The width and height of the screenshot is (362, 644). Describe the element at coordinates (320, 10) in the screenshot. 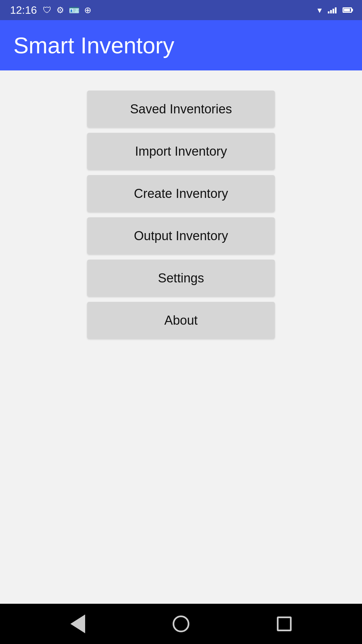

I see `wifi-icon: ▾` at that location.